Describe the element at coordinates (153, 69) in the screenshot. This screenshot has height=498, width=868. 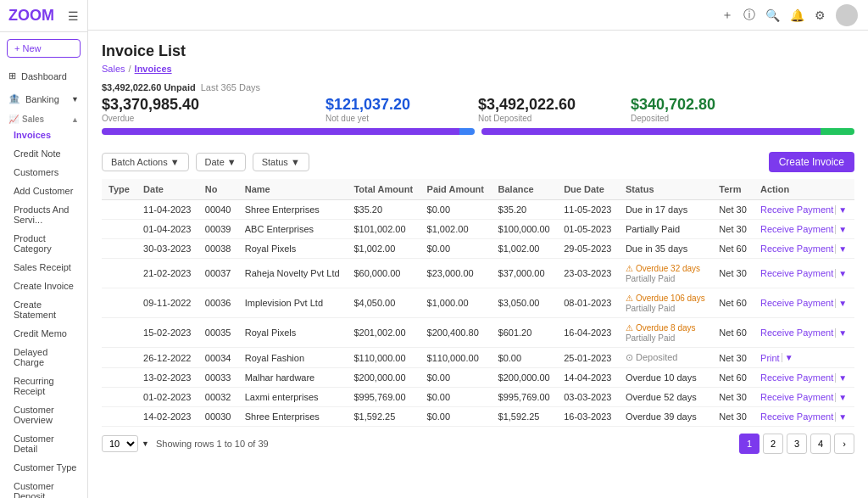
I see `breadcrumb-invoices: Invoices` at that location.